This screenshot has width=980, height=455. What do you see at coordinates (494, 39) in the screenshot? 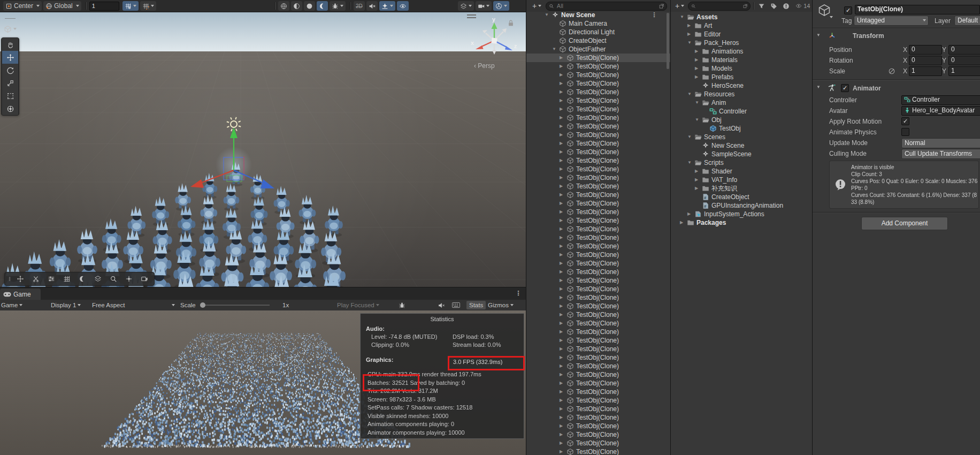
I see `scene-orientation-gizmo: y x z` at bounding box center [494, 39].